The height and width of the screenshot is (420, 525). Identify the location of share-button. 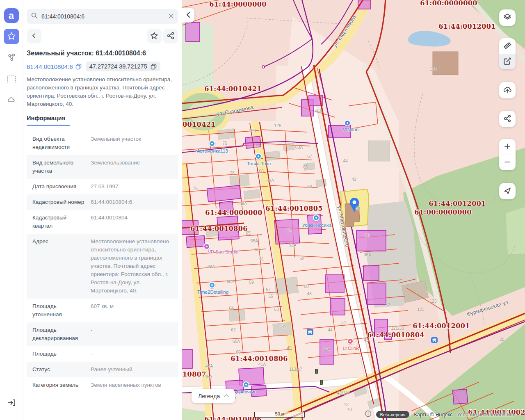
(171, 36).